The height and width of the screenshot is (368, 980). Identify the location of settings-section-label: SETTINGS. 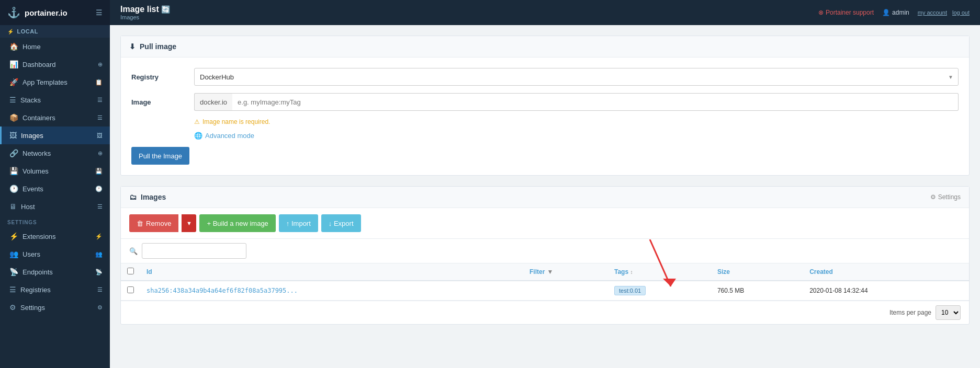
(55, 222).